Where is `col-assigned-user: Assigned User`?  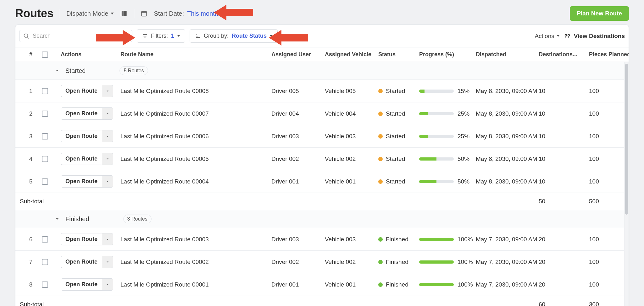 col-assigned-user: Assigned User is located at coordinates (298, 55).